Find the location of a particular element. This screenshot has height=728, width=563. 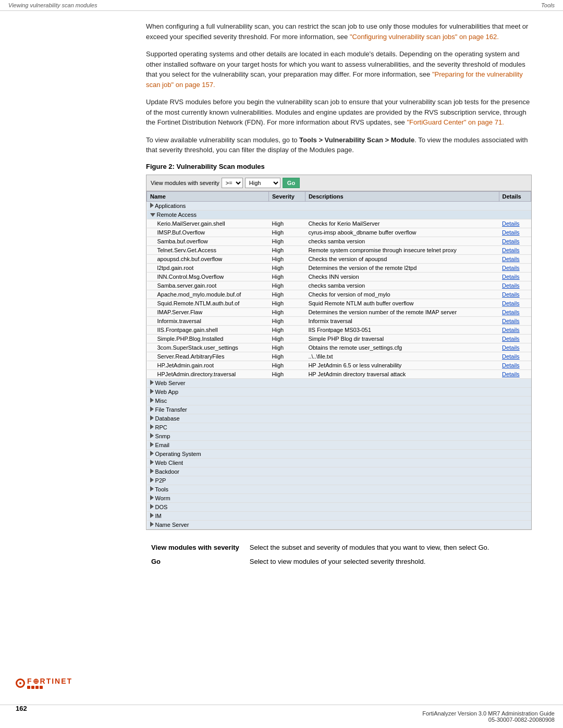

row-description: checks samba version is located at coordinates (402, 286).